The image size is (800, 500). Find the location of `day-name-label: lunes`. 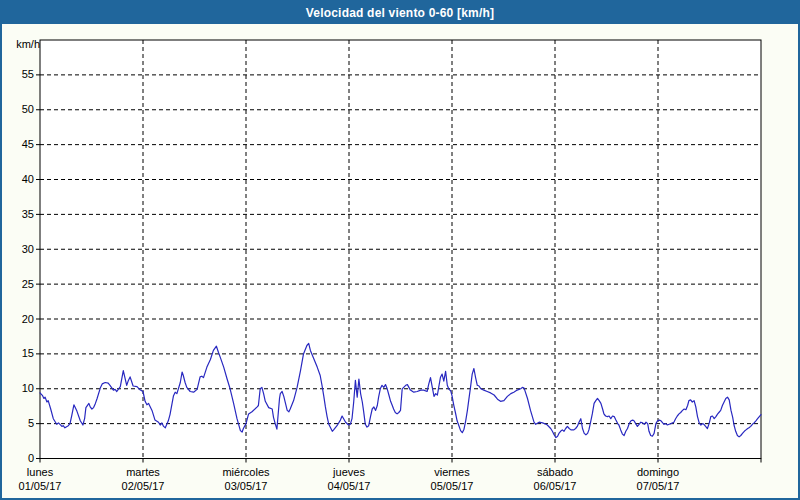

day-name-label: lunes is located at coordinates (48, 472).